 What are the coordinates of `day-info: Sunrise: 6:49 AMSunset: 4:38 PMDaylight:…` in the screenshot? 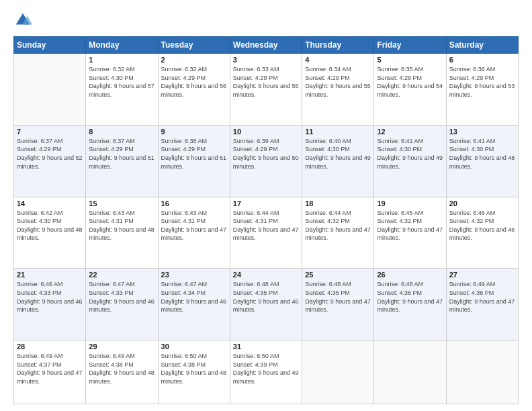 It's located at (122, 369).